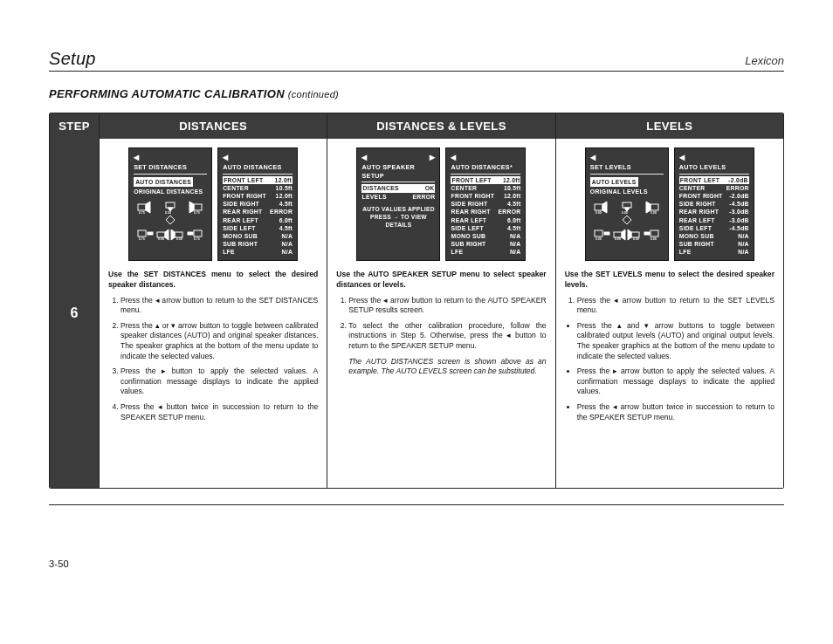 This screenshot has width=833, height=644. I want to click on intro: Use the AUTO SPEAKER SETUP menu to selec…, so click(441, 279).